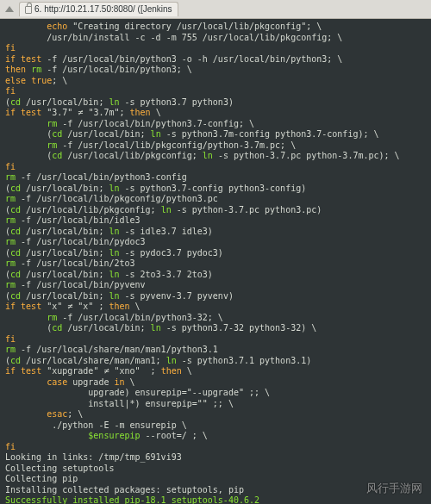  What do you see at coordinates (216, 350) in the screenshot?
I see `terminal-line: rm -f /usr/local/share/man/man1/python3.…` at bounding box center [216, 350].